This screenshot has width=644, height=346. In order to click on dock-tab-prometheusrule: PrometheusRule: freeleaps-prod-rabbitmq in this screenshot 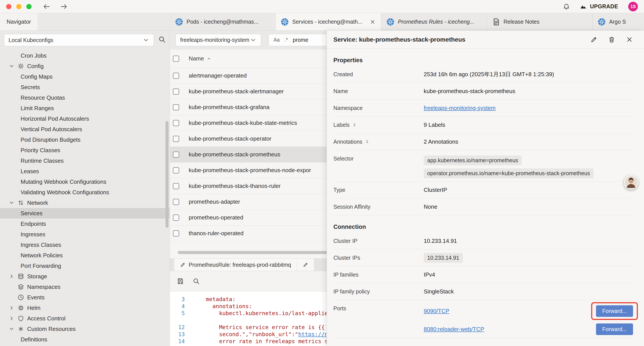, I will do `click(236, 265)`.